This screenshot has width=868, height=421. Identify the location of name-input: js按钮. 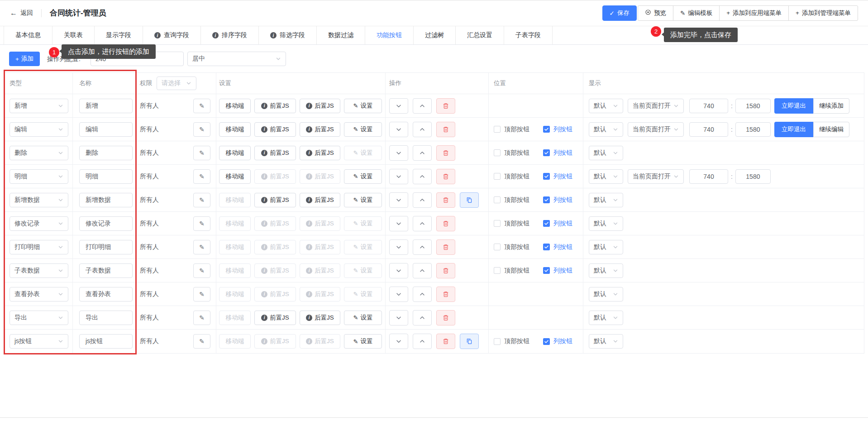
(106, 341).